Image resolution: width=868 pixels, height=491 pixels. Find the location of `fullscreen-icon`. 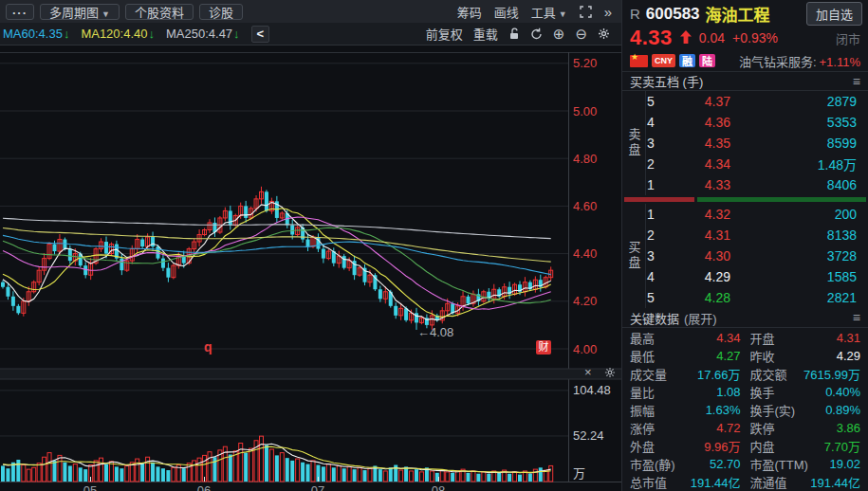

fullscreen-icon is located at coordinates (586, 11).